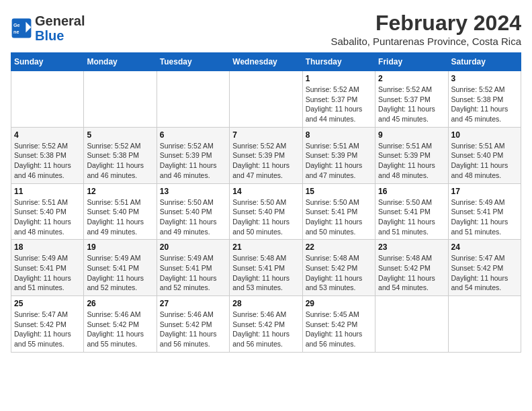  What do you see at coordinates (411, 191) in the screenshot?
I see `day-number: 16` at bounding box center [411, 191].